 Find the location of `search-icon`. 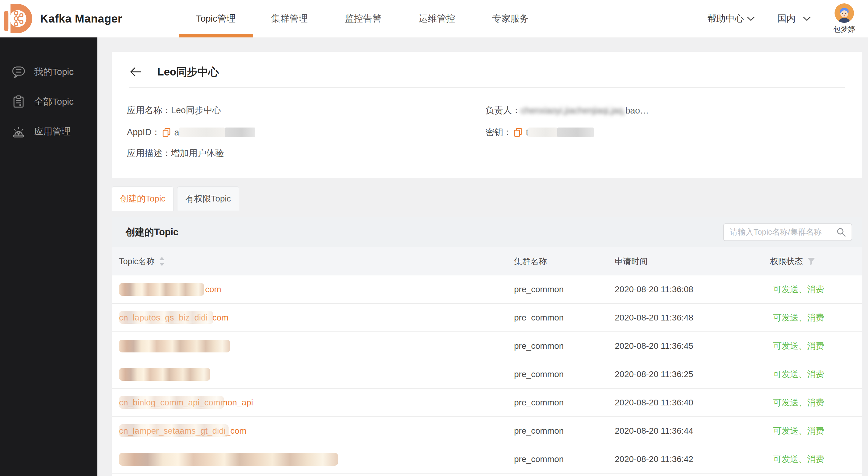

search-icon is located at coordinates (841, 232).